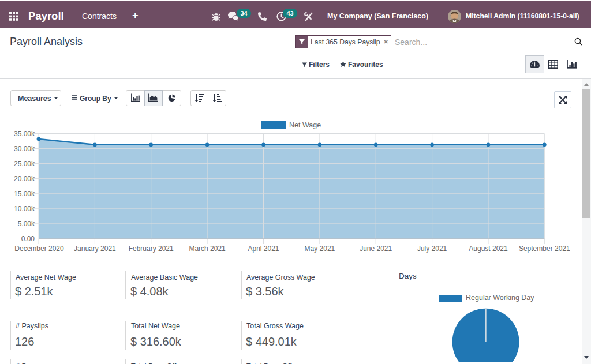 The height and width of the screenshot is (364, 591). I want to click on svg-text: 5.00k, so click(27, 224).